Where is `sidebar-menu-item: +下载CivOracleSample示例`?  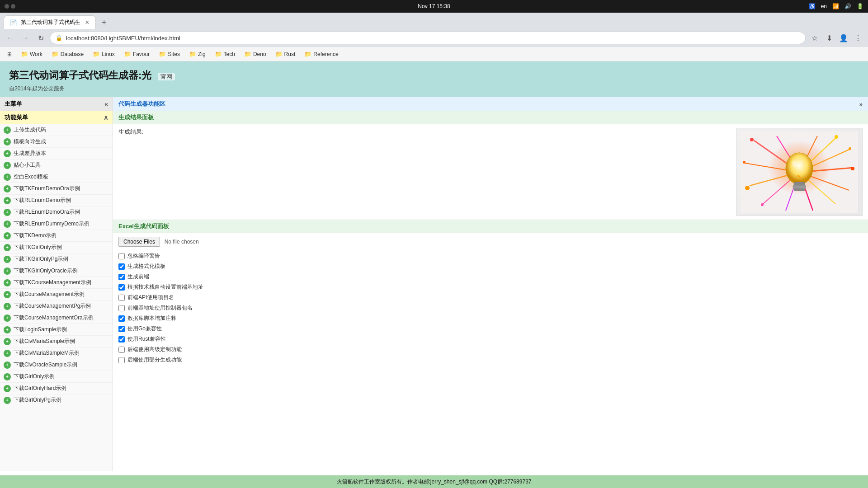 sidebar-menu-item: +下载CivOracleSample示例 is located at coordinates (56, 365).